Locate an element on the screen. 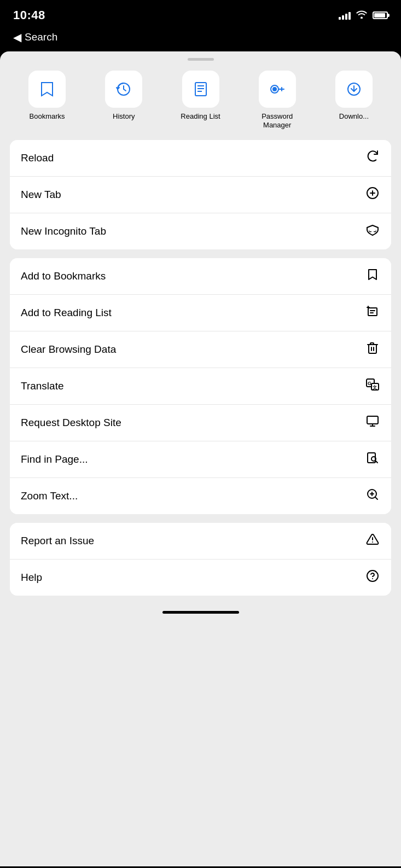 The height and width of the screenshot is (868, 401). wifi-icon is located at coordinates (362, 15).